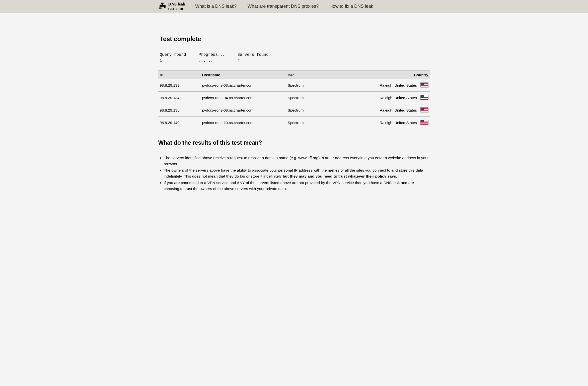  I want to click on main-nav: What is a DNS leak? What are transparent…, so click(284, 6).